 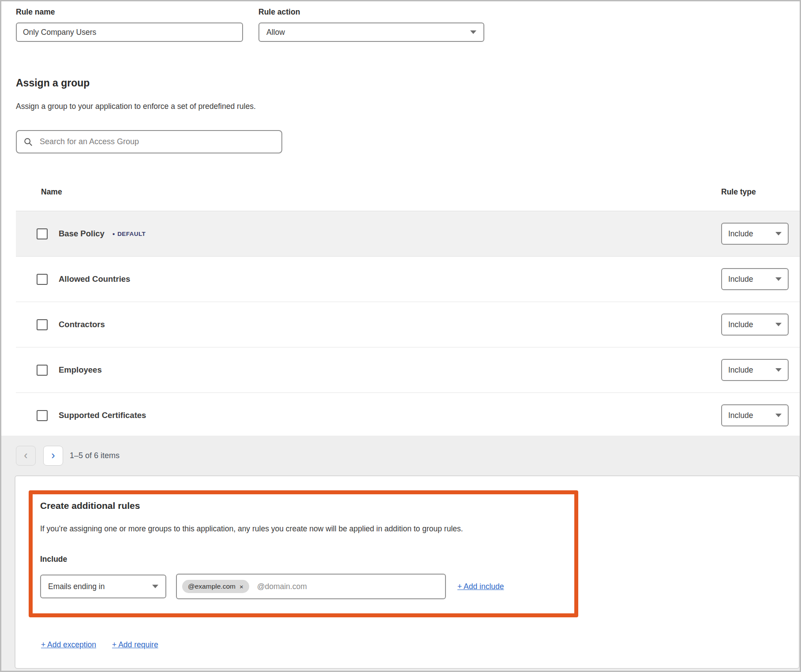 I want to click on remove-tag-icon: ×, so click(x=242, y=586).